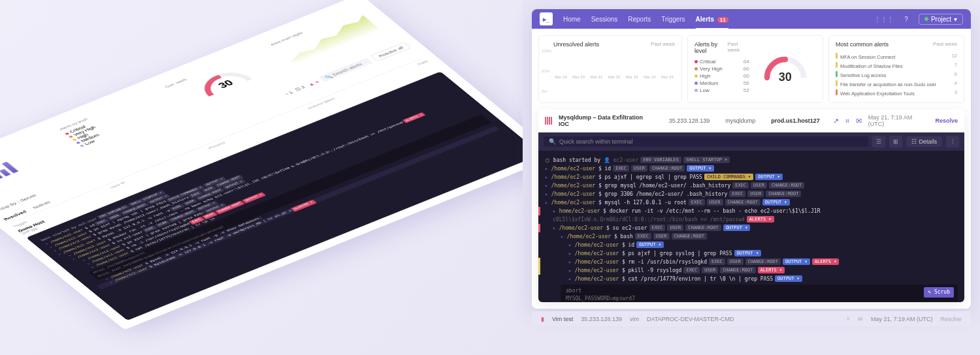 The image size is (980, 355). What do you see at coordinates (639, 20) in the screenshot?
I see `nav-reports: Reports` at bounding box center [639, 20].